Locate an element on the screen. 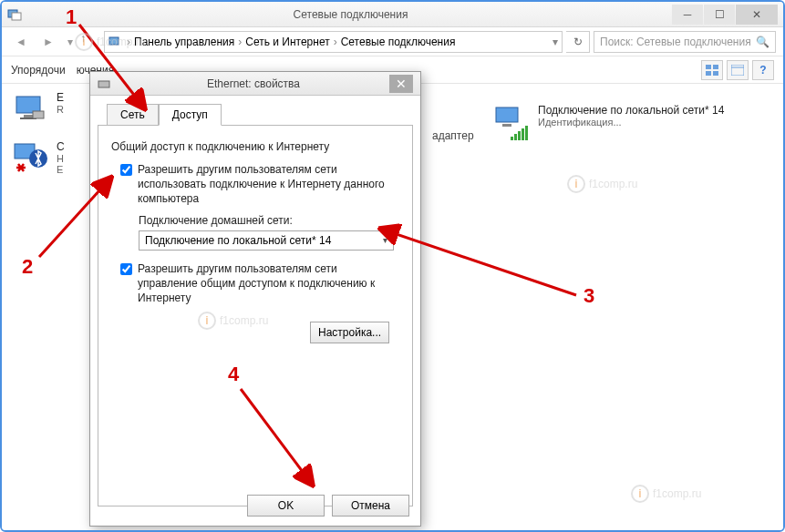 Image resolution: width=785 pixels, height=532 pixels. search-icon: 🔍 is located at coordinates (762, 42).